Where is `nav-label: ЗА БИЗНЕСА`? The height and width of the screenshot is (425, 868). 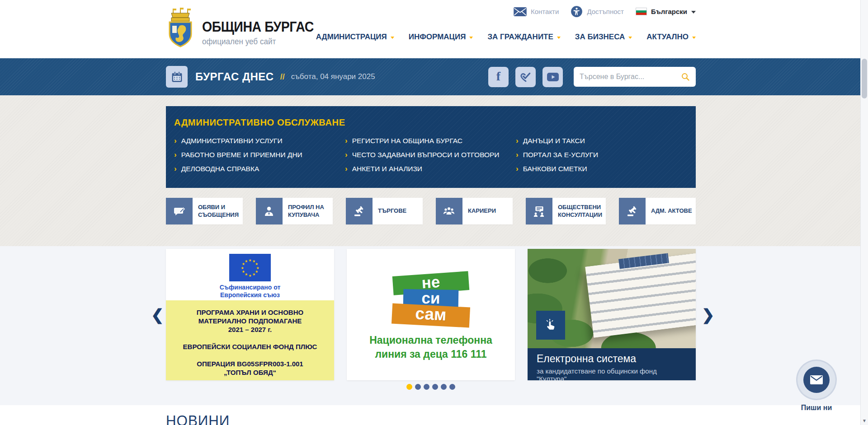 nav-label: ЗА БИЗНЕСА is located at coordinates (600, 37).